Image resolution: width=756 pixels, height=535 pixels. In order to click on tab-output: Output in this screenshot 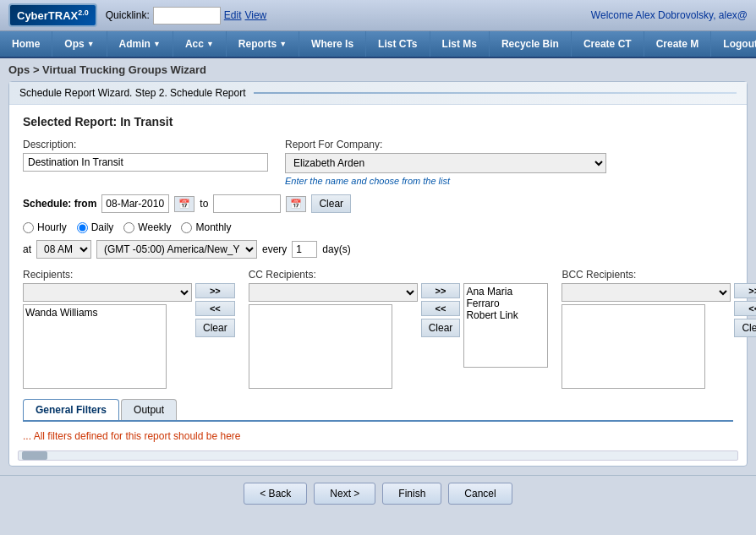, I will do `click(149, 409)`.